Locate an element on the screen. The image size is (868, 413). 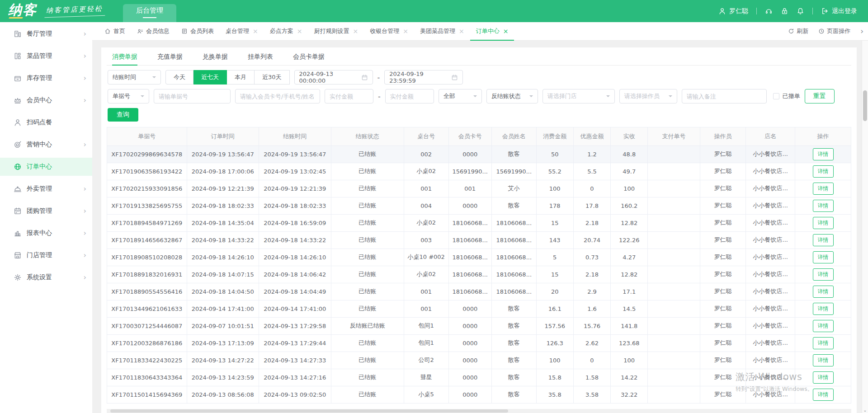
tab-桌台管理: 桌台管理 × is located at coordinates (242, 32).